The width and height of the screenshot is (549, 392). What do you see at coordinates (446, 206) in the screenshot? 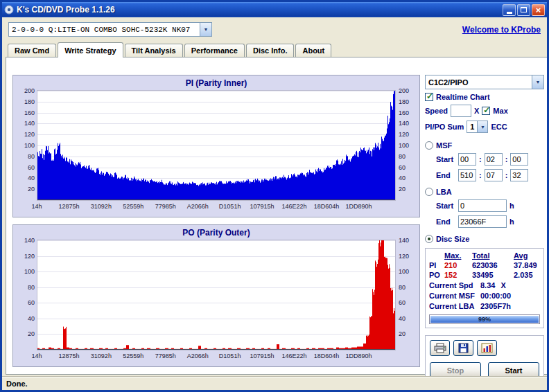
I see `lba-start-label: Start` at bounding box center [446, 206].